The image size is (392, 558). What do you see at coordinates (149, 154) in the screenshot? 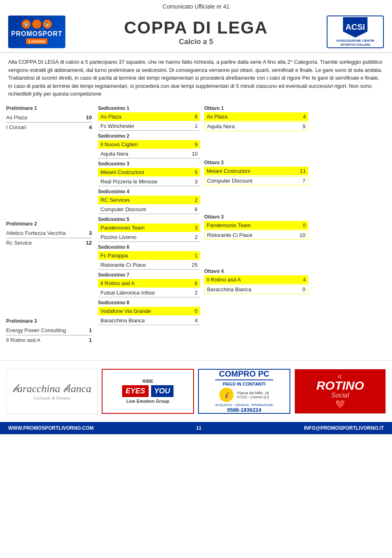
I see `sedi-2-team-2: Aquila Nera 10` at bounding box center [149, 154].